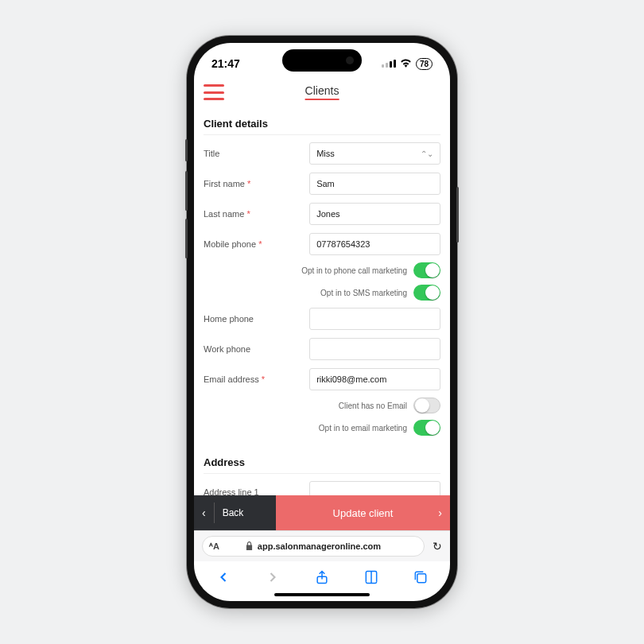  Describe the element at coordinates (373, 405) in the screenshot. I see `label-no-email: Client has no Email` at that location.